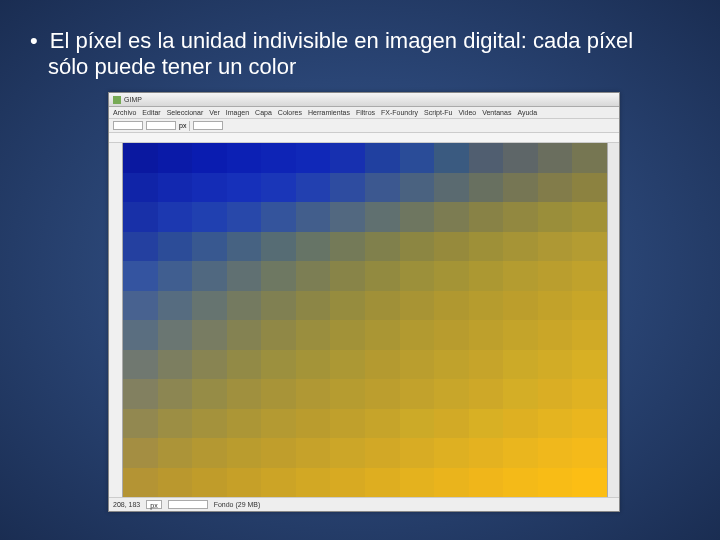 The image size is (720, 540). Describe the element at coordinates (264, 112) in the screenshot. I see `menu-capa: Capa` at that location.